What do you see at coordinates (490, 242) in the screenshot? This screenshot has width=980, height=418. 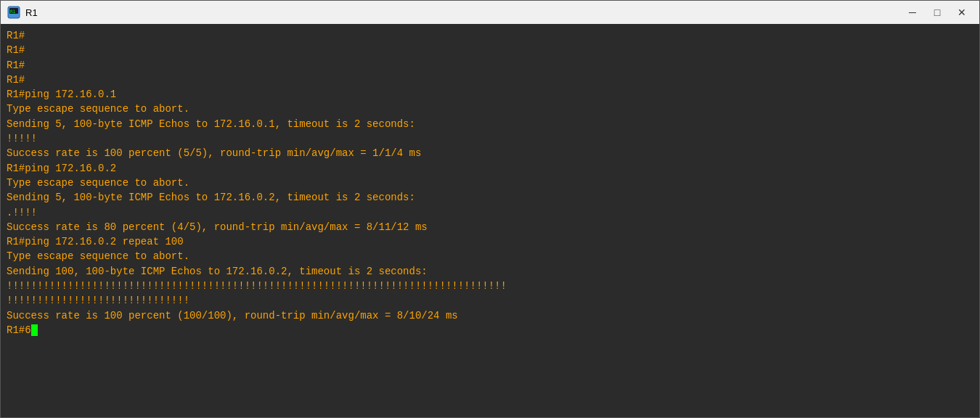 I see `terminal-line: R1#ping 172.16.0.2 repeat 100` at bounding box center [490, 242].